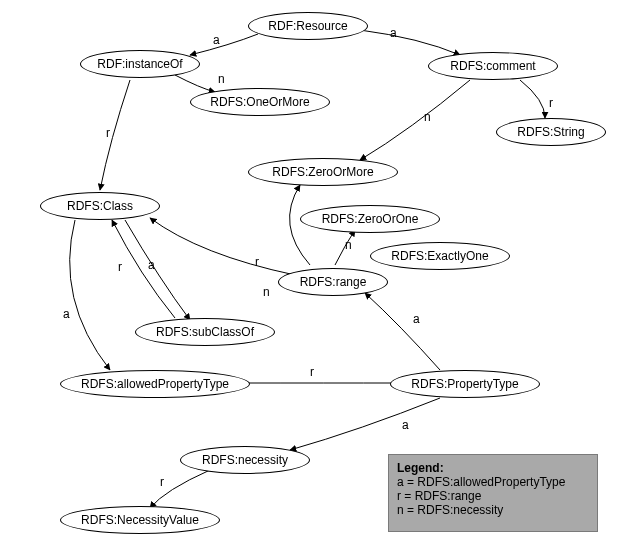 This screenshot has height=555, width=624. I want to click on node-rdfs-range: RDFS:range, so click(333, 282).